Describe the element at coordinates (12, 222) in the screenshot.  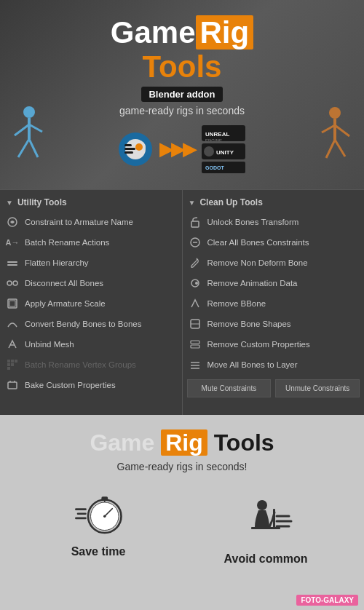
I see `constraint-icon` at that location.